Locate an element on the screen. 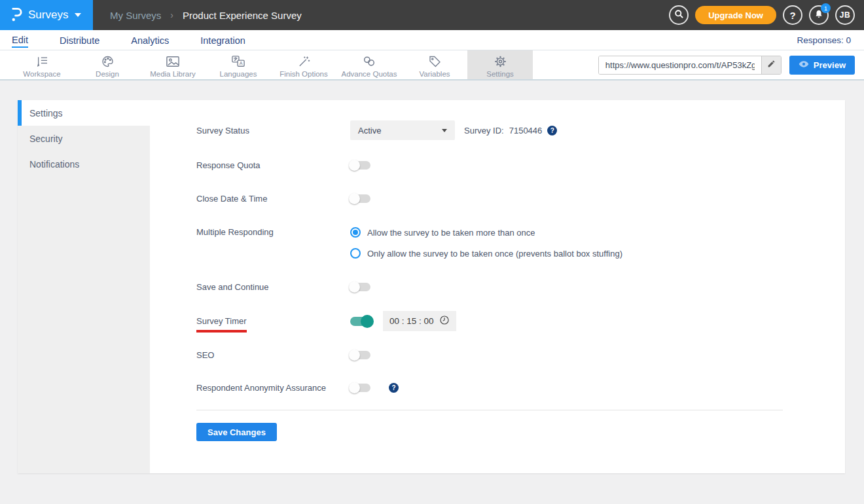 This screenshot has height=504, width=864. tab-edit: Edit is located at coordinates (20, 40).